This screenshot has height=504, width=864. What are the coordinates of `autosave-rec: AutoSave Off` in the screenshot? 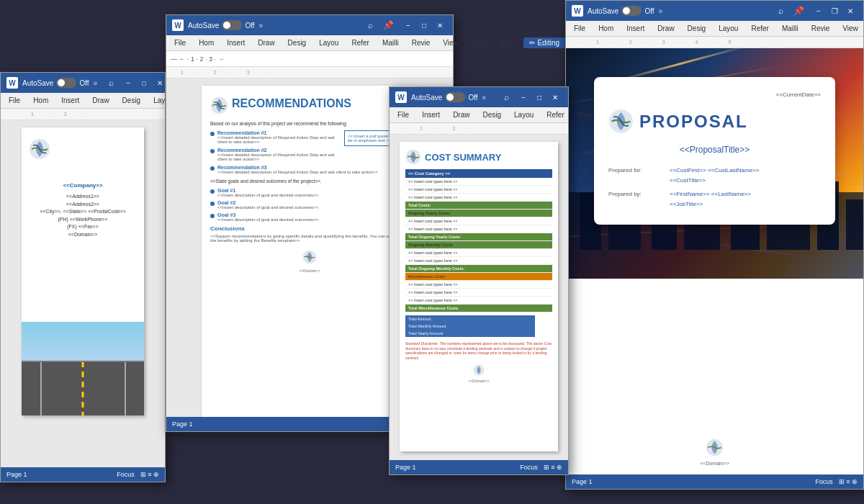 It's located at (222, 25).